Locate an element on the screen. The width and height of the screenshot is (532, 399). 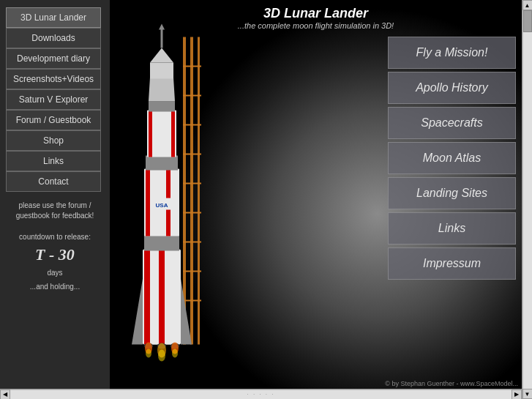
scroll-track is located at coordinates (528, 199).